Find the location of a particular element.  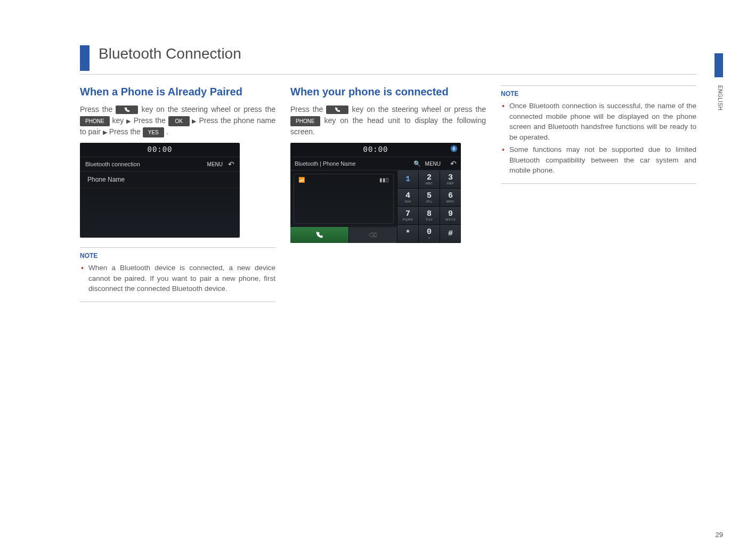

right-language-tab is located at coordinates (719, 65).